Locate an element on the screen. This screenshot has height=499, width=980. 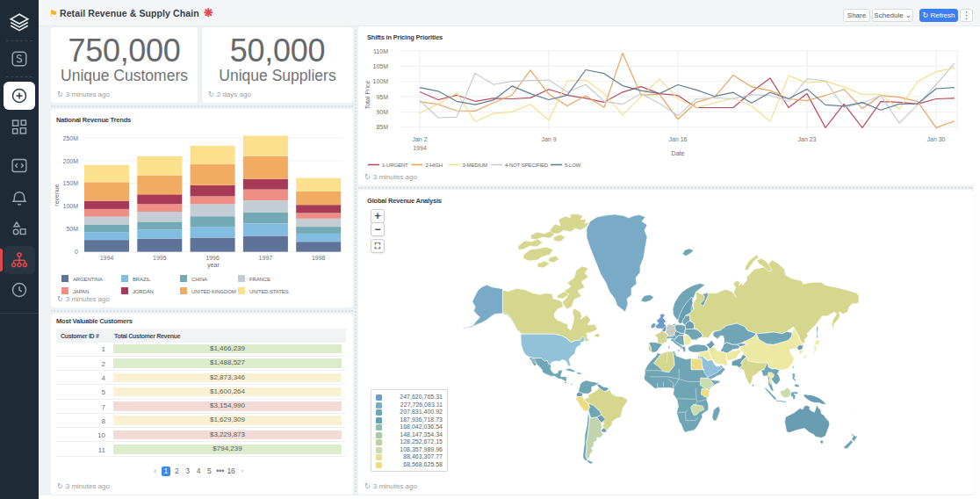
svg-text: JAPAN is located at coordinates (81, 292).